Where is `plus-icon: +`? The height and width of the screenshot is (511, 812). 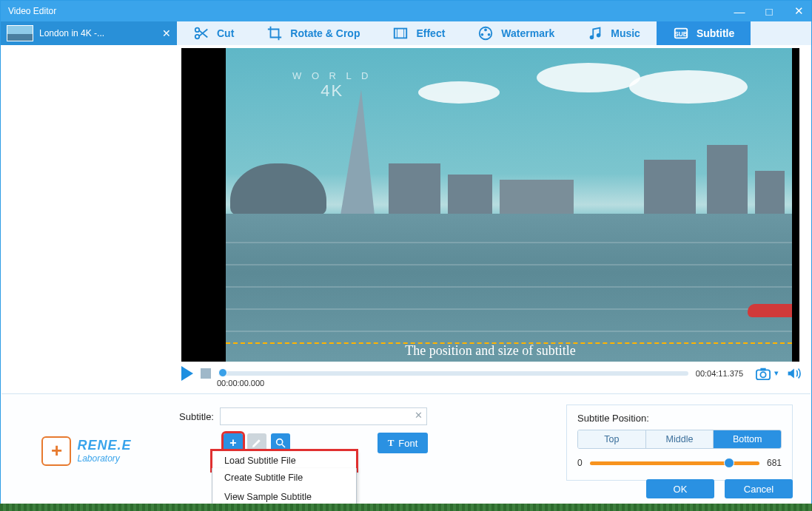
plus-icon: + is located at coordinates (232, 443).